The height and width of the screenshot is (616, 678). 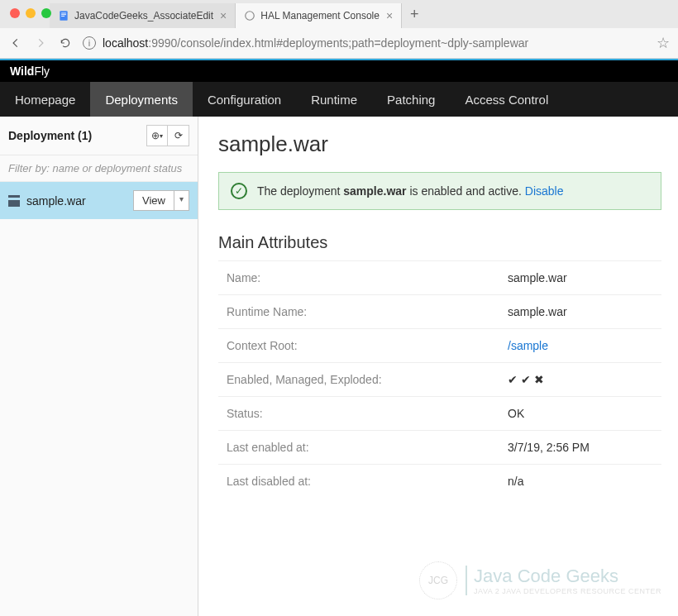 I want to click on url-path: :9990/console/index.html#deployments;pat…, so click(x=338, y=43).